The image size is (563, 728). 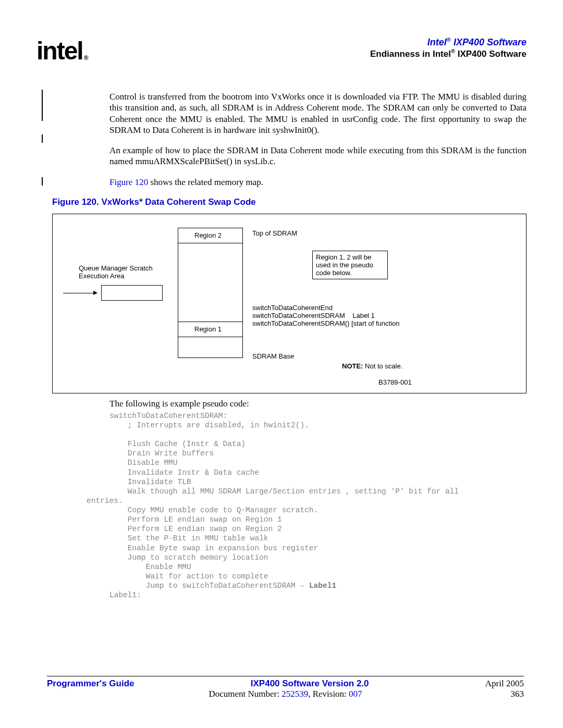 I want to click on diagram-id: B3789-001, so click(x=395, y=382).